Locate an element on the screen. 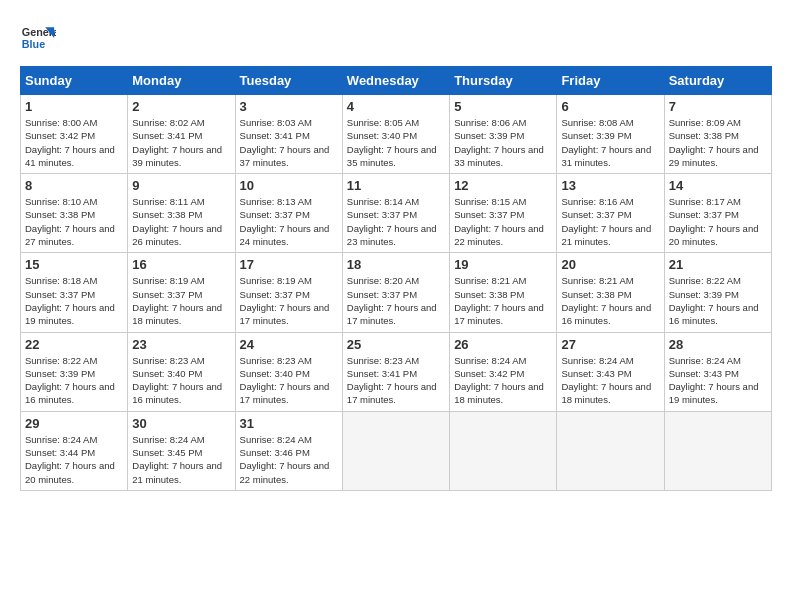  day-info: Sunrise: 8:09 AM Sunset: 3:38 PM Dayligh… is located at coordinates (718, 142).